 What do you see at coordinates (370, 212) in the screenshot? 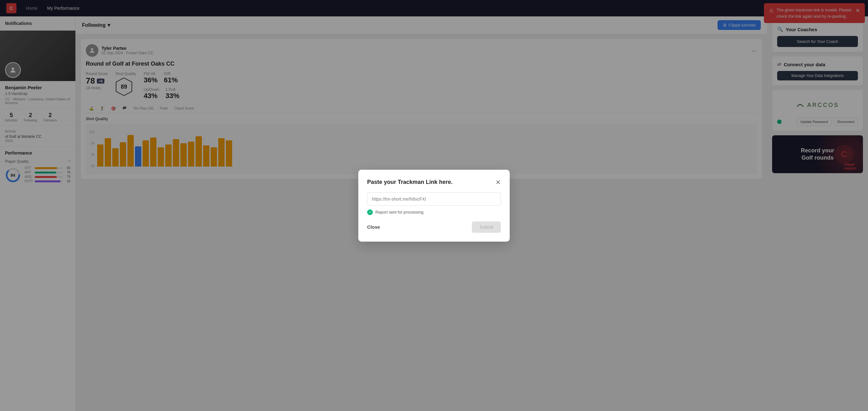
I see `success-checkmark-icon: ✓` at bounding box center [370, 212].